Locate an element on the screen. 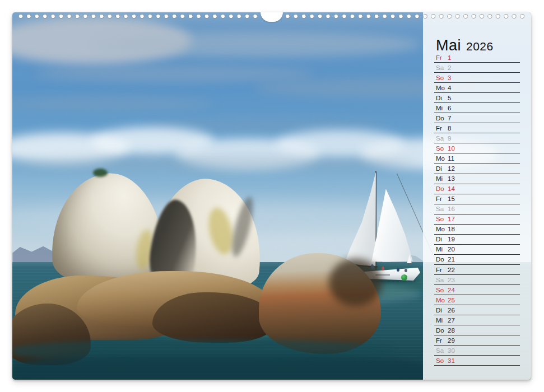 This screenshot has width=544, height=392. day-number: 14 is located at coordinates (452, 189).